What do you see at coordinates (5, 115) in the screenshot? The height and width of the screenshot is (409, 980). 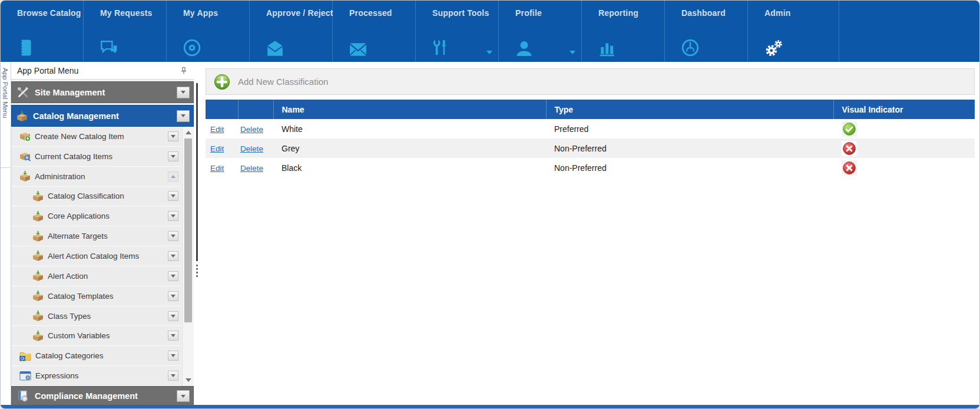 I see `app-portal-menu-vertical-tab: App Portal Menu` at bounding box center [5, 115].